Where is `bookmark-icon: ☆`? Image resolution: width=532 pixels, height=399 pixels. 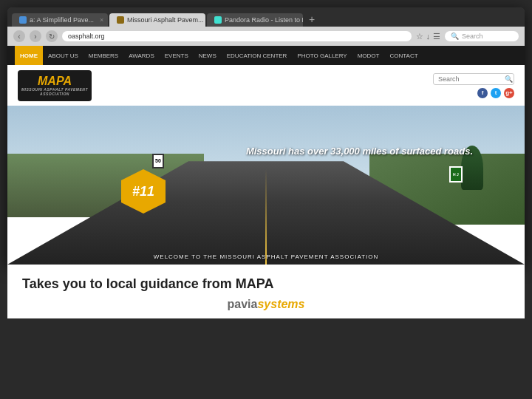 bookmark-icon: ☆ is located at coordinates (420, 37).